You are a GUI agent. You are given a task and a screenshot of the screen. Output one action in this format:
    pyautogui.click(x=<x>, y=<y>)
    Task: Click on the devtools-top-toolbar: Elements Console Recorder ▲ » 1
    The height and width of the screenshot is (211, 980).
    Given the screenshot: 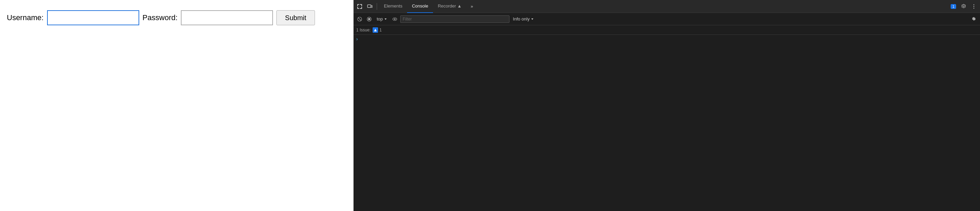 What is the action you would take?
    pyautogui.click(x=667, y=6)
    